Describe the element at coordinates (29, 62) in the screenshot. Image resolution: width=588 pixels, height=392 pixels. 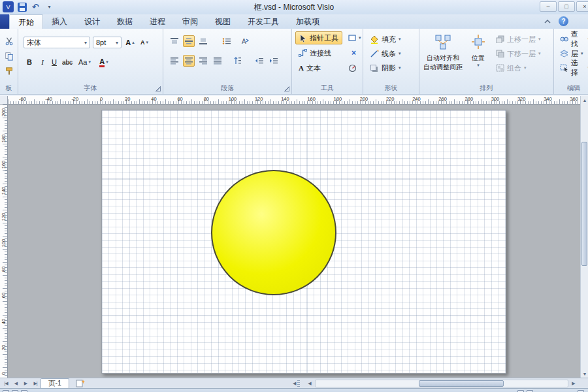
I see `bold-button: B` at that location.